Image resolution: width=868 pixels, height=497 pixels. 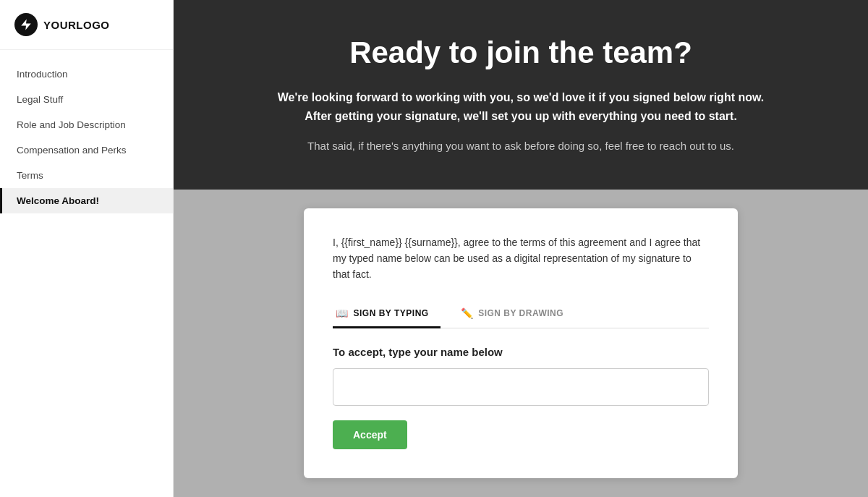 What do you see at coordinates (516, 314) in the screenshot?
I see `tab-sign-drawing: ✏️ SIGN BY DRAWING` at bounding box center [516, 314].